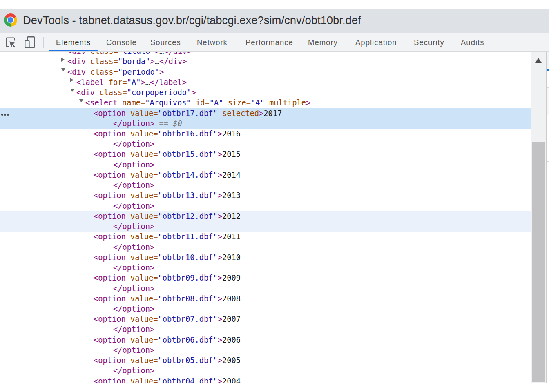 This screenshot has width=549, height=392. I want to click on scrollbar-thumb, so click(538, 262).